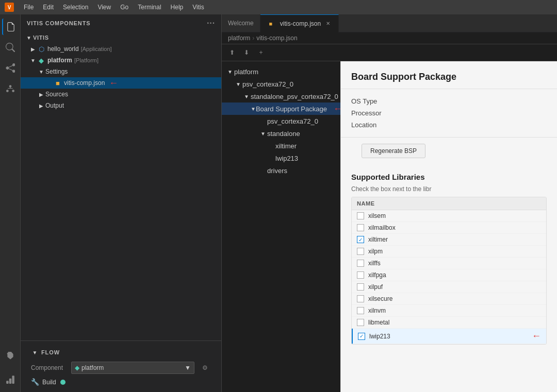 This screenshot has height=392, width=557. Describe the element at coordinates (59, 23) in the screenshot. I see `sidebar-title: VITIS COMPONENTS` at that location.